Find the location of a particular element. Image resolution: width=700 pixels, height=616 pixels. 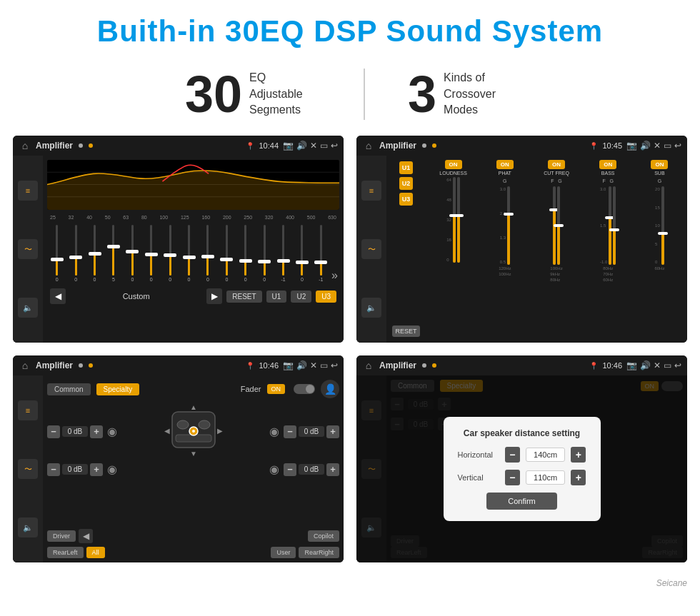

minimize-icon-3: ▭ is located at coordinates (324, 365).